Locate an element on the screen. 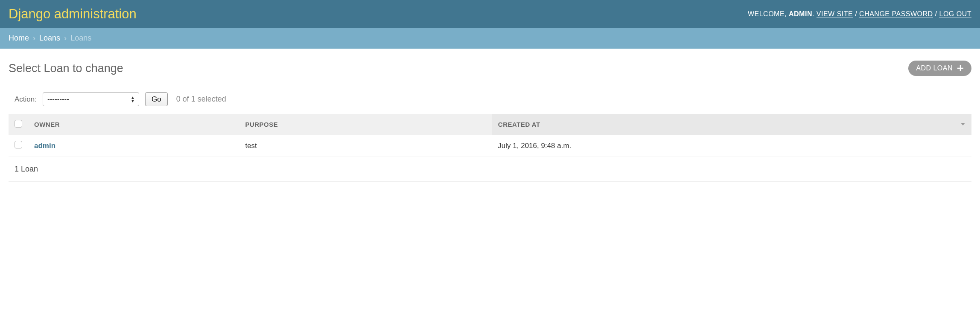 This screenshot has height=320, width=980. select-all-checkbox is located at coordinates (18, 124).